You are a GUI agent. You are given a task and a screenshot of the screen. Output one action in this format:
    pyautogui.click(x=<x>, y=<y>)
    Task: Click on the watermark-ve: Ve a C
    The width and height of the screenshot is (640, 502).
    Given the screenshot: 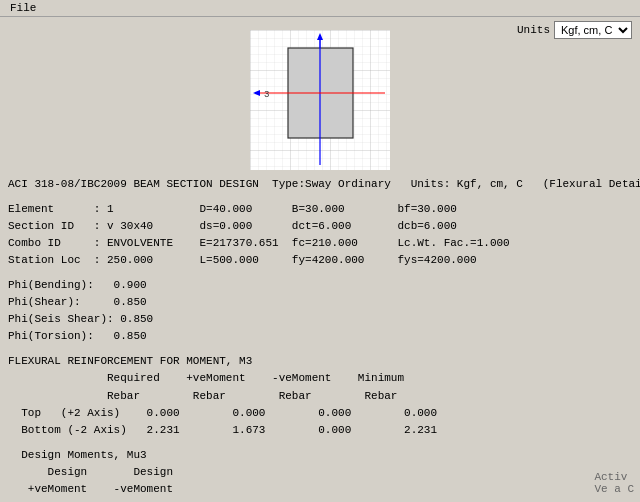 What is the action you would take?
    pyautogui.click(x=614, y=489)
    